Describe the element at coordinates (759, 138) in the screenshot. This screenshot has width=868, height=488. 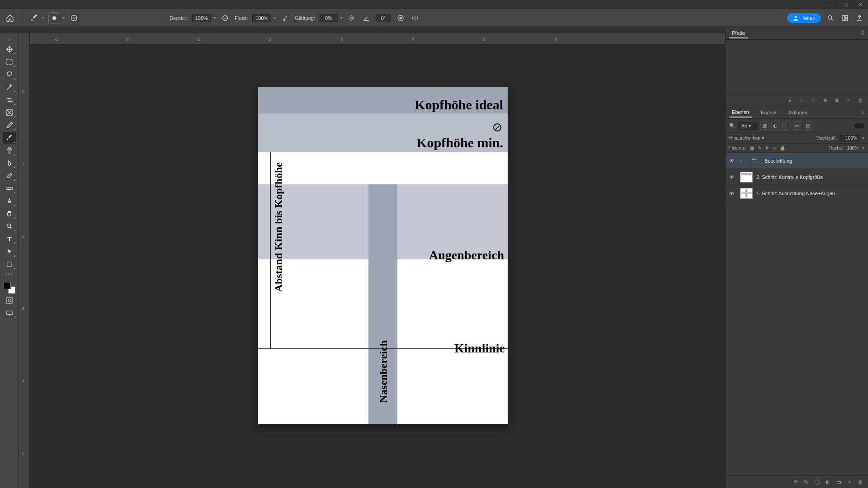
I see `blend-mode-select: Hindurchwirken ▾` at that location.